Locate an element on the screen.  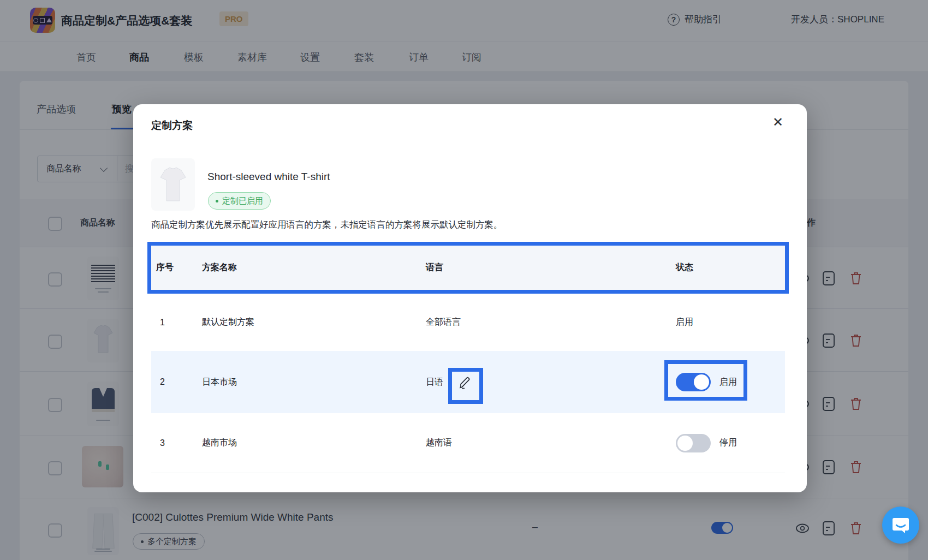
badge-dot-icon is located at coordinates (217, 201).